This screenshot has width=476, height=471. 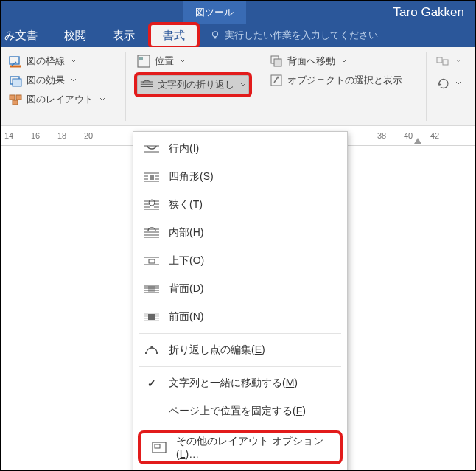 I want to click on mi-fix-position: ページ上で位置を固定する(F), so click(x=240, y=411).